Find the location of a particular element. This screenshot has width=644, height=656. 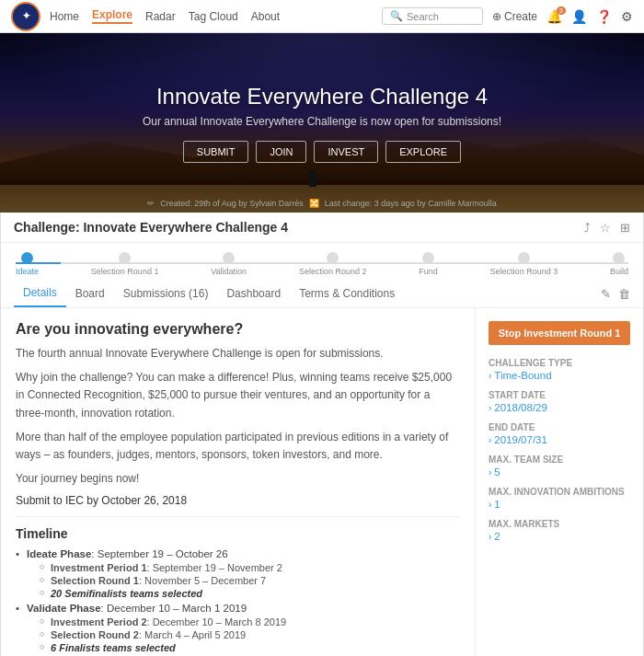

settings-icon: ⚙ is located at coordinates (627, 17).